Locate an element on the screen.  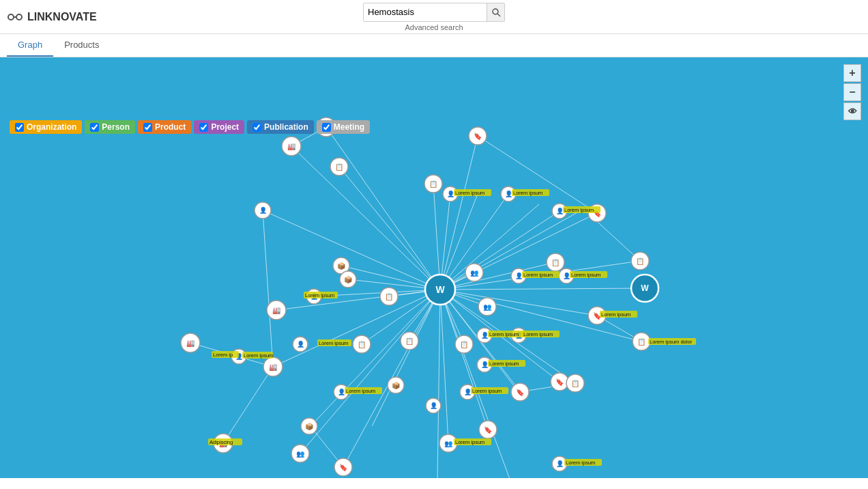
filter-organization: Organization is located at coordinates (46, 127).